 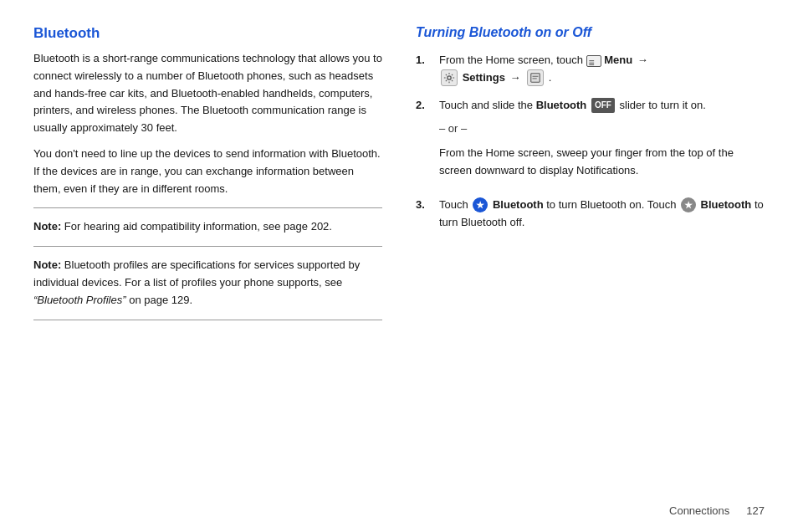 I want to click on steps-list: 1. From the Home screen, touch Menu →, so click(x=591, y=141).